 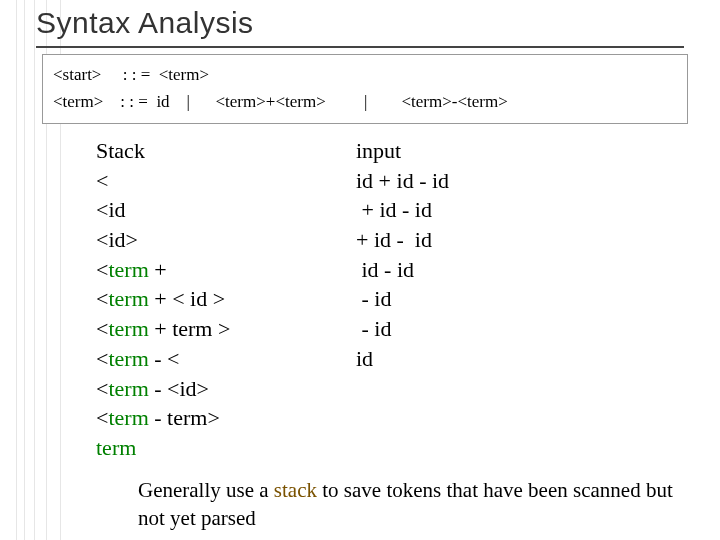 What do you see at coordinates (272, 359) in the screenshot?
I see `trace-row: <term - < id` at bounding box center [272, 359].